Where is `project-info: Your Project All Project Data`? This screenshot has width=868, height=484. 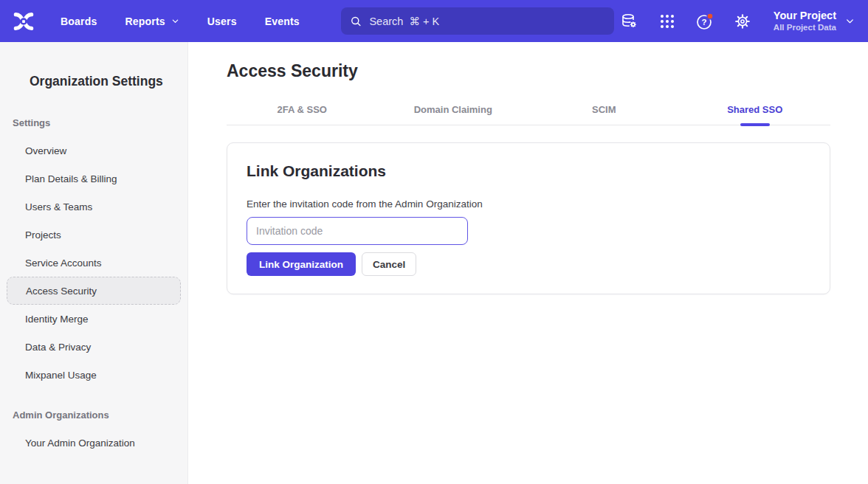
project-info: Your Project All Project Data is located at coordinates (805, 21).